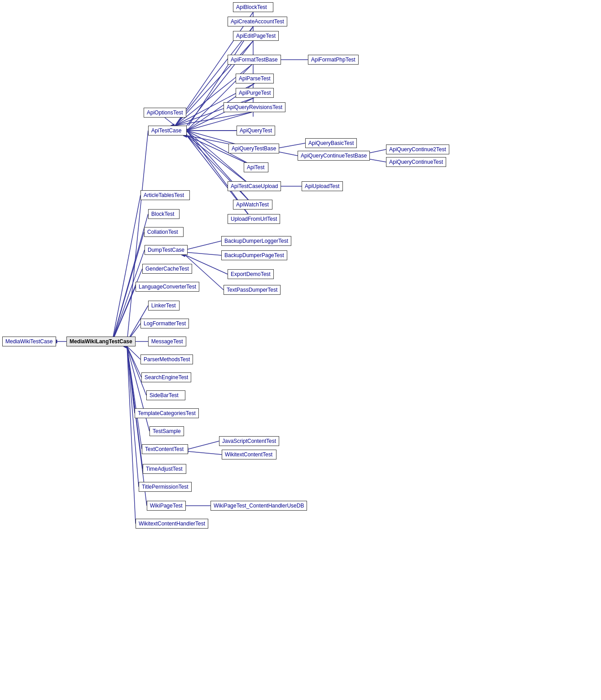  Describe the element at coordinates (254, 149) in the screenshot. I see `node-apiquerytestbase: ApiQueryTestBase` at that location.